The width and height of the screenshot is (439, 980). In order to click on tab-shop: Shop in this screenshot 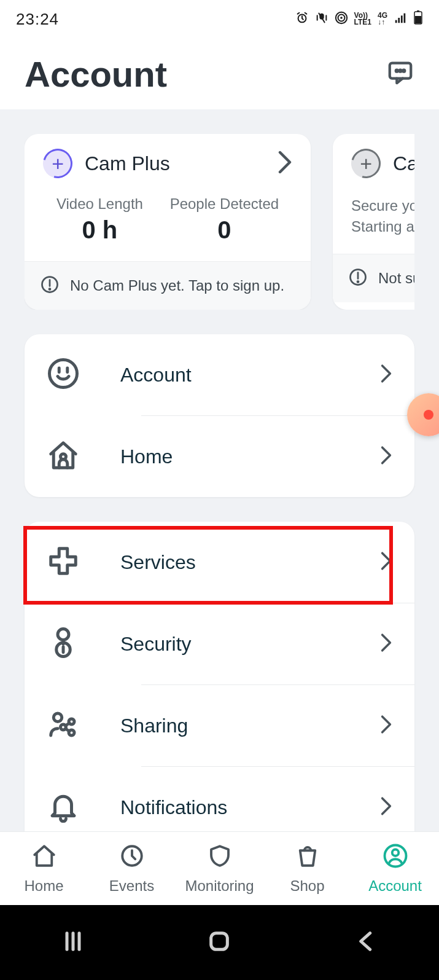, I will do `click(307, 869)`.